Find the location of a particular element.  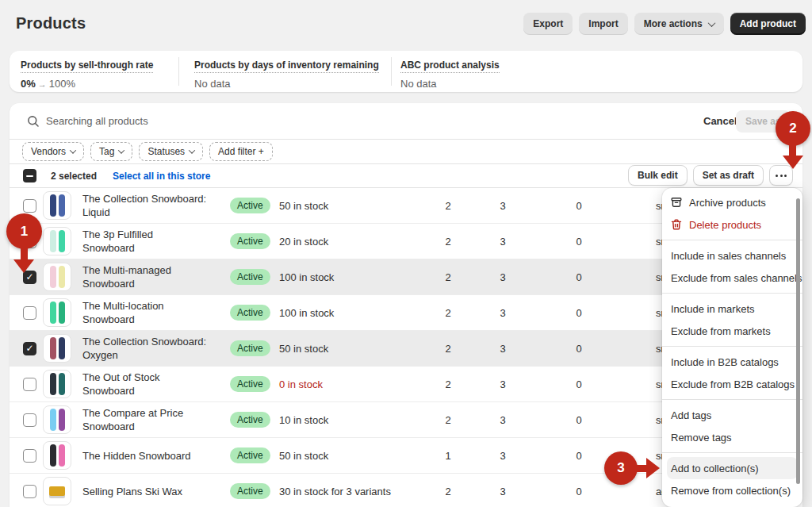

set-as-draft-button: Set as draft is located at coordinates (728, 175).